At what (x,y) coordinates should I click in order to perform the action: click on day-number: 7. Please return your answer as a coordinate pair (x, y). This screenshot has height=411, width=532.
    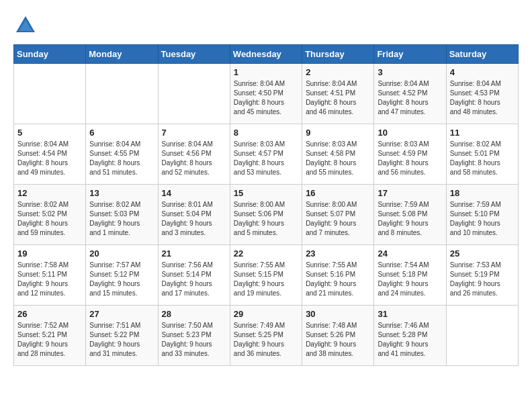
    Looking at the image, I should click on (194, 133).